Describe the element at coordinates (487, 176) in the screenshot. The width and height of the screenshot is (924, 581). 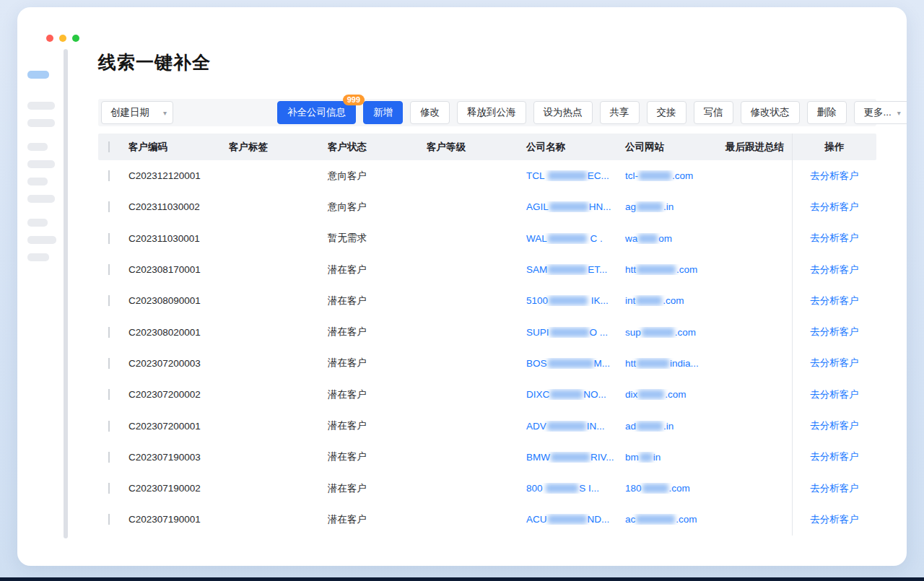
I see `table-row: C202312120001 意向客户 TCL EC... tcl-.com 去分…` at that location.